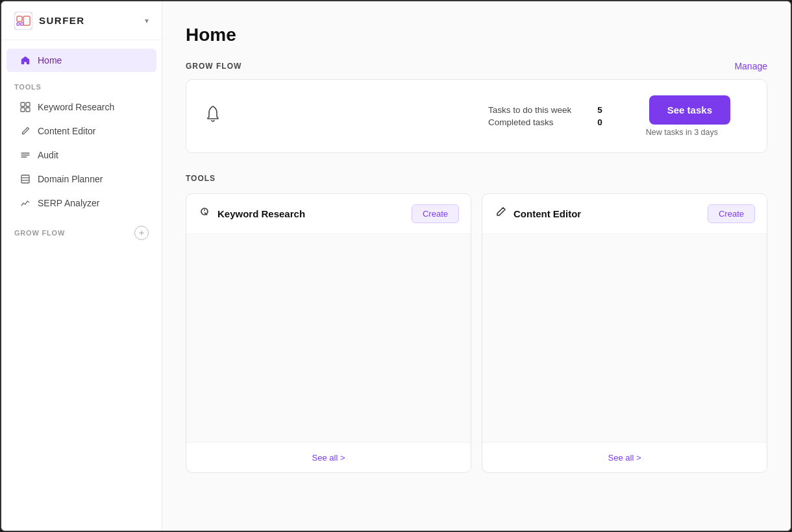 This screenshot has width=792, height=532. What do you see at coordinates (40, 233) in the screenshot?
I see `grow-flow-section-label: GROW FLOW` at bounding box center [40, 233].